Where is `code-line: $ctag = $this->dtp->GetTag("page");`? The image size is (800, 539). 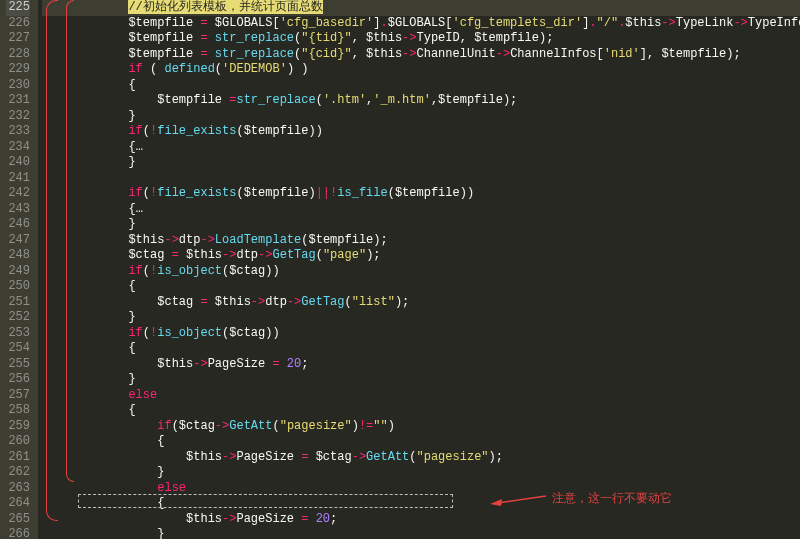 code-line: $ctag = $this->dtp->GetTag("page"); is located at coordinates (421, 256).